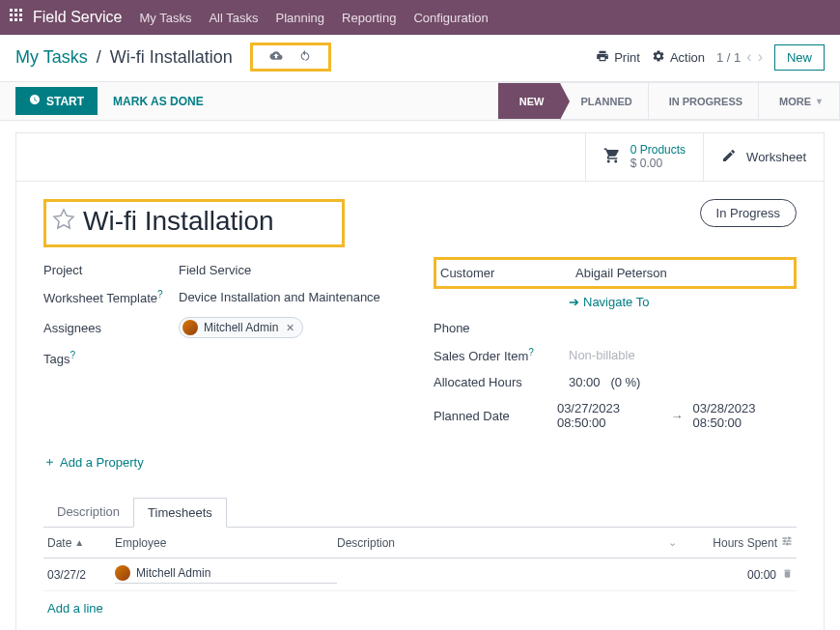 Image resolution: width=840 pixels, height=630 pixels. Describe the element at coordinates (179, 221) in the screenshot. I see `task-title: Wi-fi Installation` at that location.